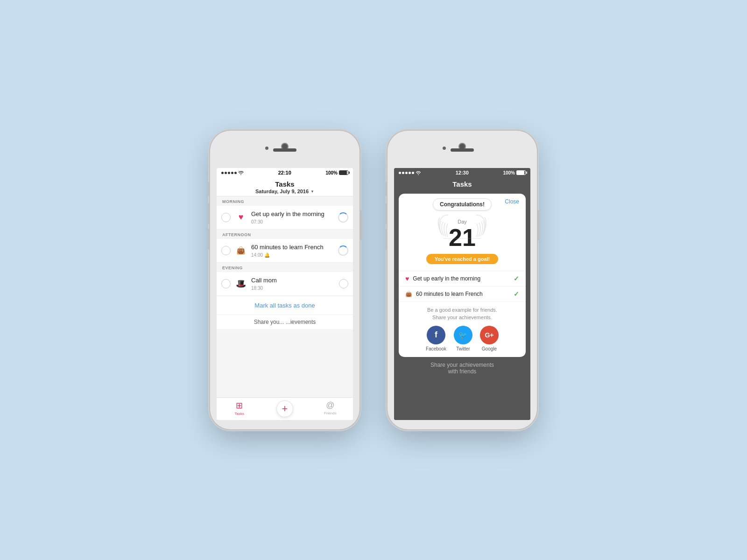  Describe the element at coordinates (462, 314) in the screenshot. I see `share-description: Be a good example for friends.Share your…` at that location.